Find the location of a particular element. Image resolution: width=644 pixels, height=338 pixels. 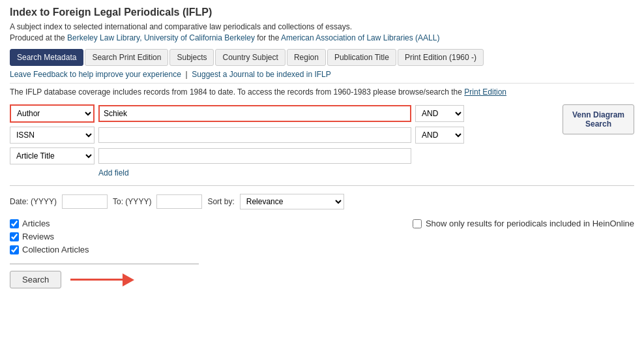

collection-articles-label: Collection Articles is located at coordinates (56, 249).